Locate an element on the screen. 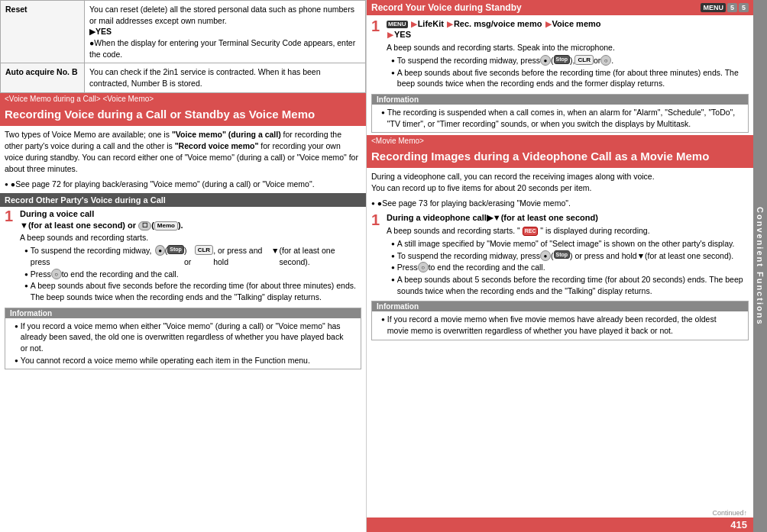  clr-key: CLR is located at coordinates (204, 250).